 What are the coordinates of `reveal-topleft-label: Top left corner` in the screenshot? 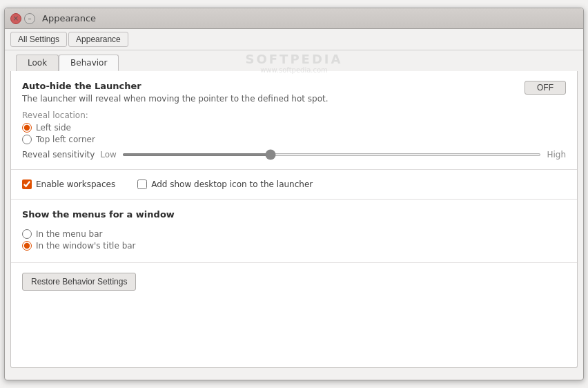 It's located at (66, 139).